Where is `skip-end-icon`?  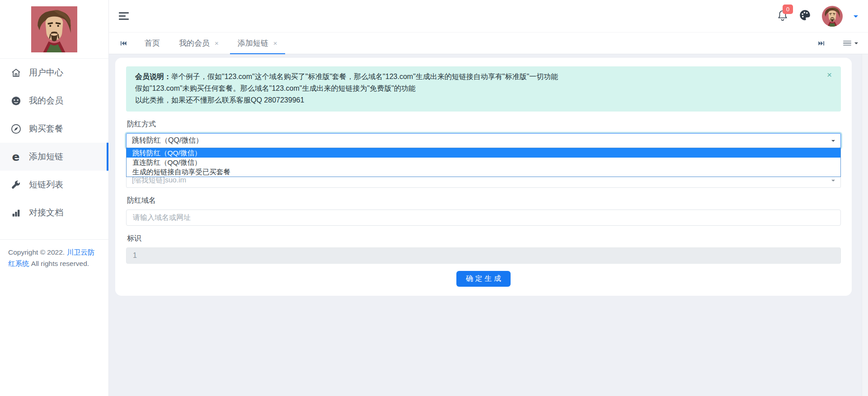 skip-end-icon is located at coordinates (821, 43).